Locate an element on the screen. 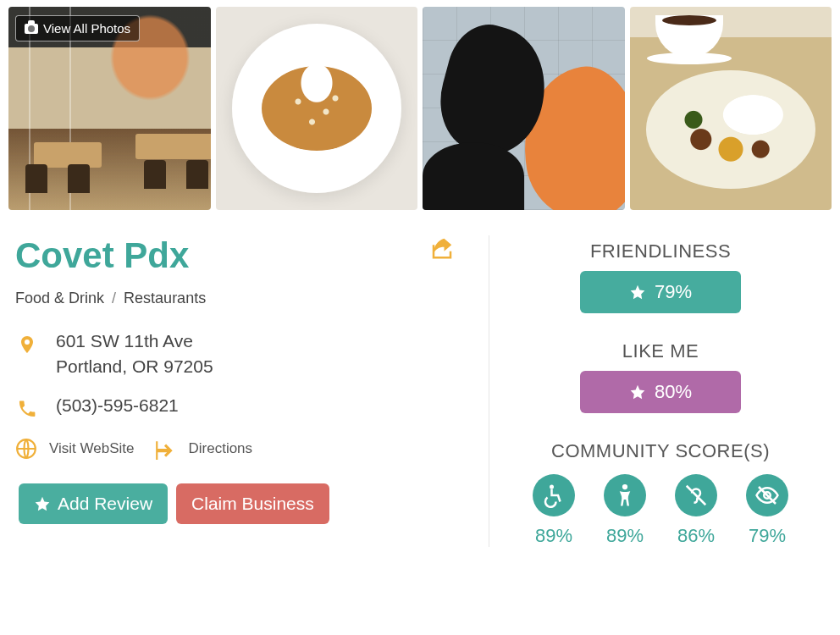  category-parent-link: Food & Drink is located at coordinates (59, 298).